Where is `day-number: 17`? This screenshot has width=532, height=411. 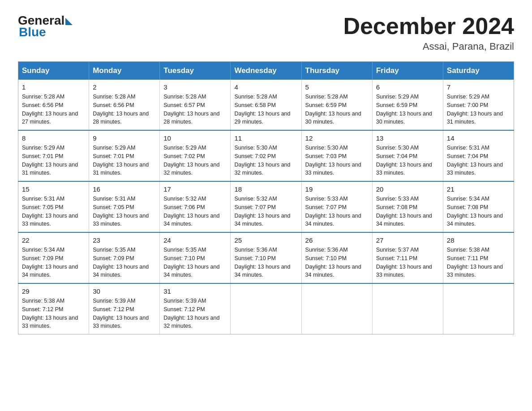 day-number: 17 is located at coordinates (195, 189).